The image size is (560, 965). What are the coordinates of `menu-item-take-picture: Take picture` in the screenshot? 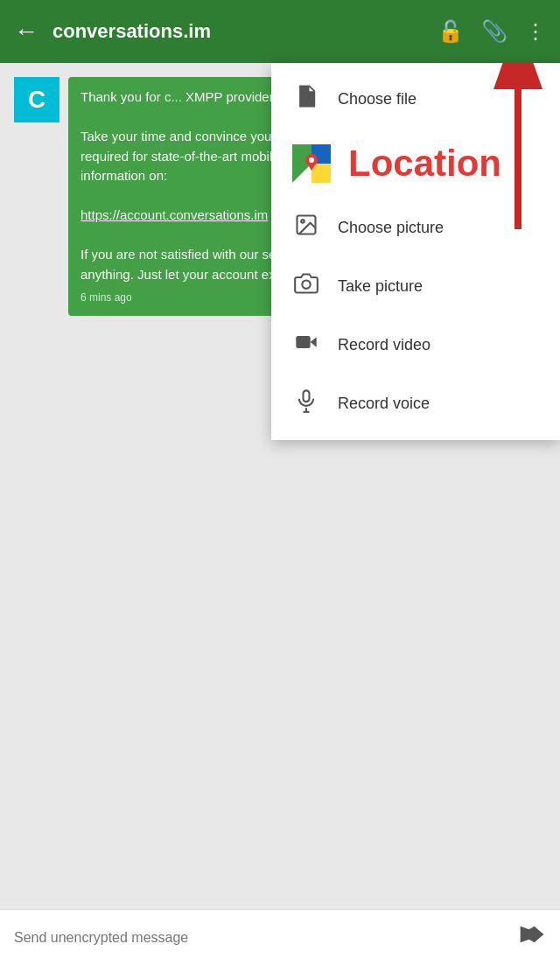 It's located at (416, 287).